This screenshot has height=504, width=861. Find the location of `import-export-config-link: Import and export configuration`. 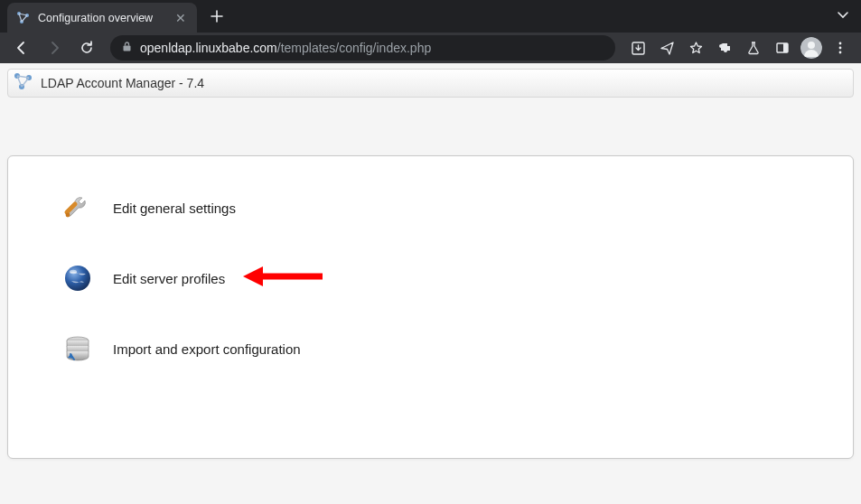

import-export-config-link: Import and export configuration is located at coordinates (435, 349).